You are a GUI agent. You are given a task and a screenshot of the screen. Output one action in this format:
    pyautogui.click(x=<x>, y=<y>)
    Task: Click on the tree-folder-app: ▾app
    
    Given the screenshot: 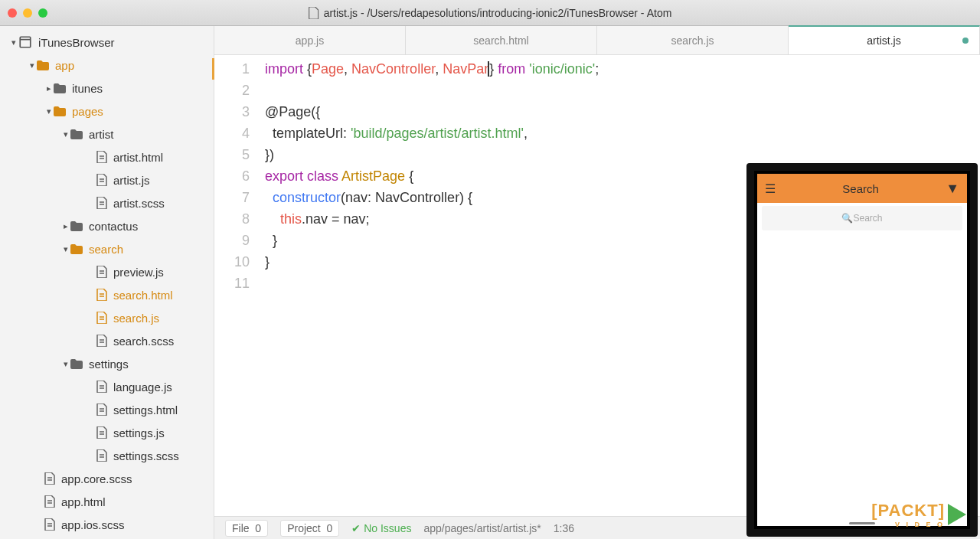 What is the action you would take?
    pyautogui.click(x=107, y=65)
    